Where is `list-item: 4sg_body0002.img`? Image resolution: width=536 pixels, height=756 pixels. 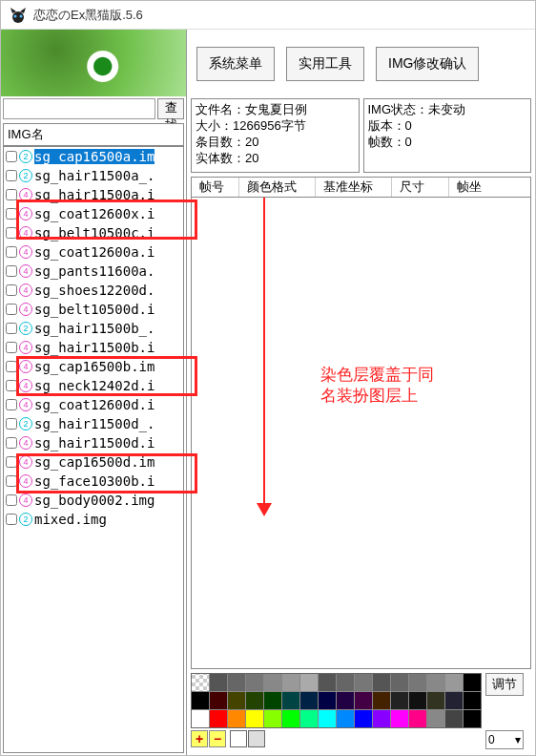
list-item: 4sg_body0002.img is located at coordinates (93, 500).